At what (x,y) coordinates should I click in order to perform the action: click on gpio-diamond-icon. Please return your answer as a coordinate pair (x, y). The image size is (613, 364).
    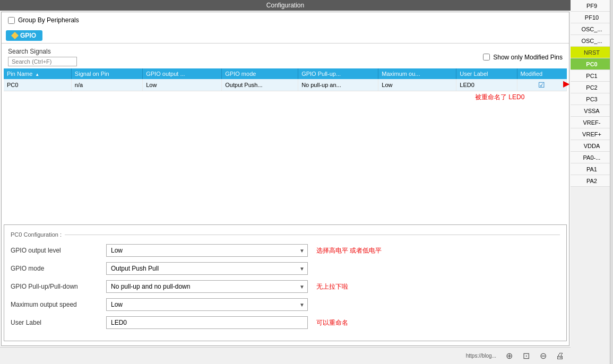
    Looking at the image, I should click on (15, 36).